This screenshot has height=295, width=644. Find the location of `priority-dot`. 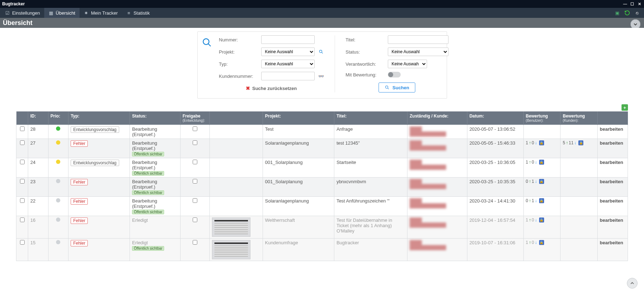

priority-dot is located at coordinates (58, 220).